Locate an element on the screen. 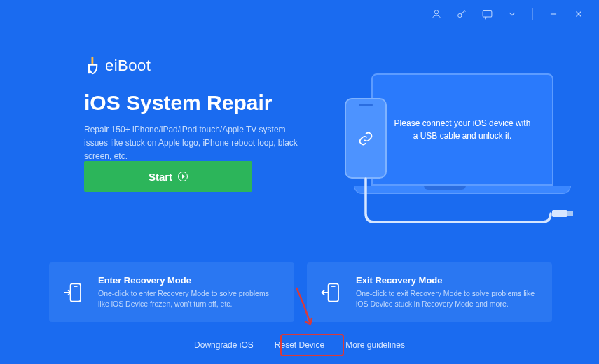  close-icon is located at coordinates (579, 14).